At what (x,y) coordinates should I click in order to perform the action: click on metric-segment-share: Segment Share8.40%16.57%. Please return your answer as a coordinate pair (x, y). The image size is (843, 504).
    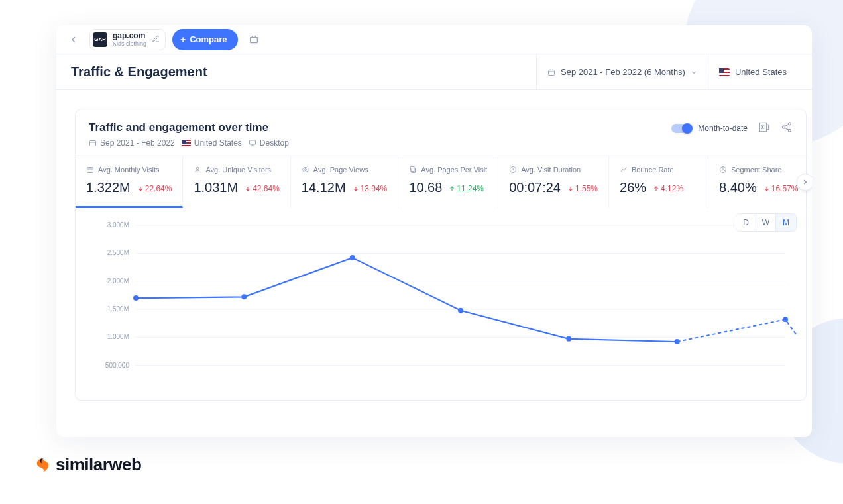
    Looking at the image, I should click on (759, 182).